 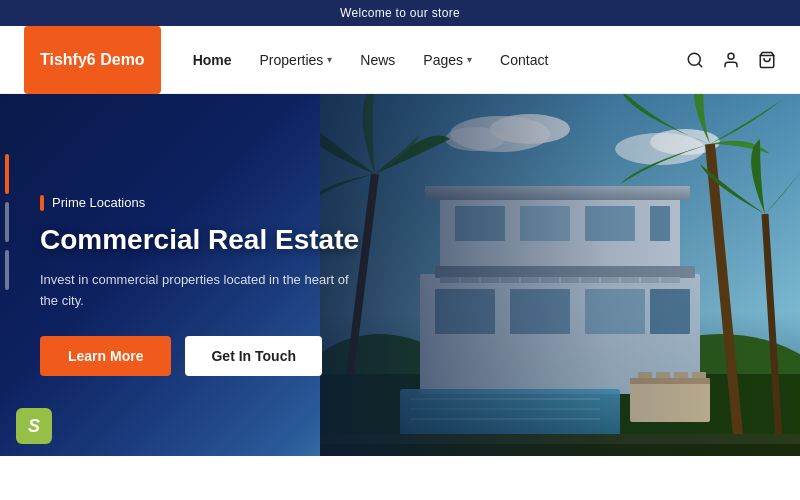 I want to click on nav-home: Home, so click(x=212, y=60).